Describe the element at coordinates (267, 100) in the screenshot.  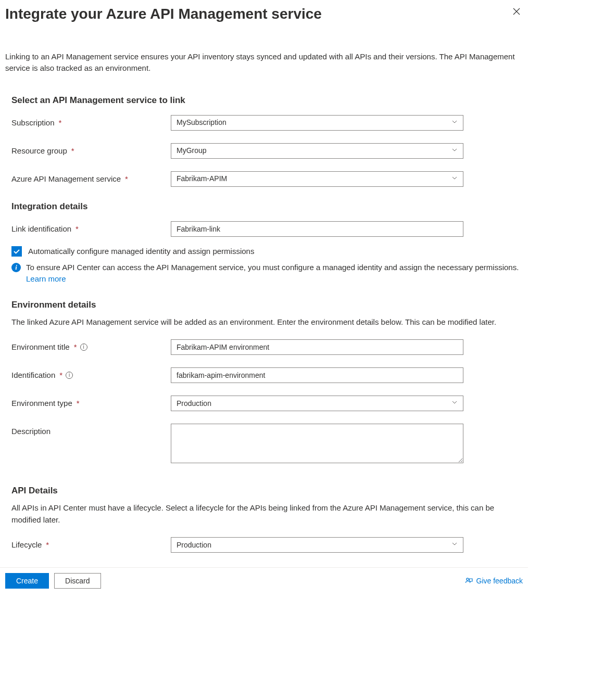
I see `section-select-heading: Select an API Management service to link` at that location.